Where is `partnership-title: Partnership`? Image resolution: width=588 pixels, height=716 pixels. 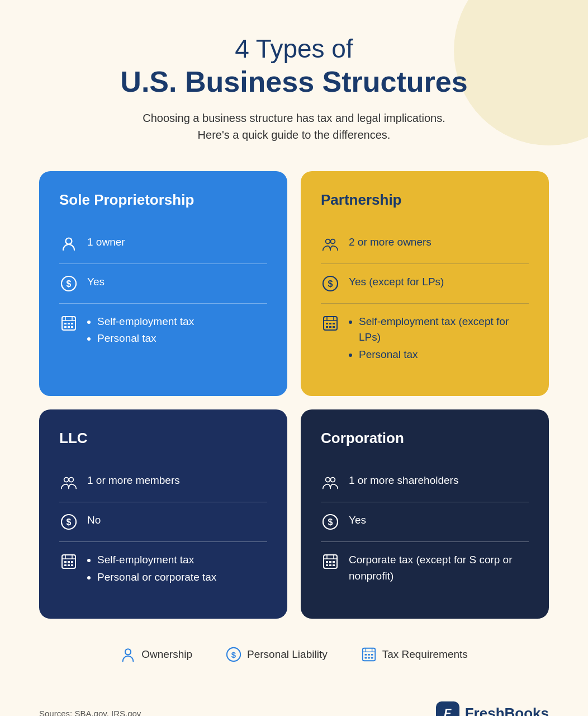
partnership-title: Partnership is located at coordinates (425, 200).